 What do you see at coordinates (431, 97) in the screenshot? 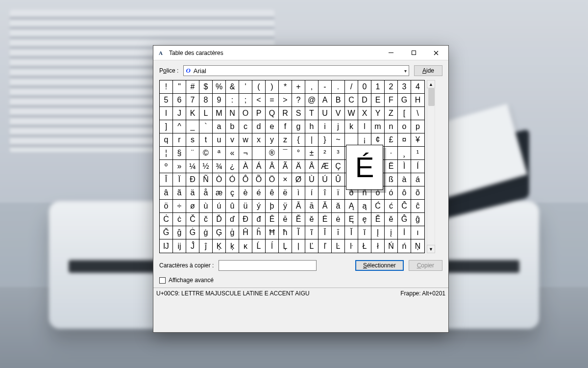
I see `scroll-thumb` at bounding box center [431, 97].